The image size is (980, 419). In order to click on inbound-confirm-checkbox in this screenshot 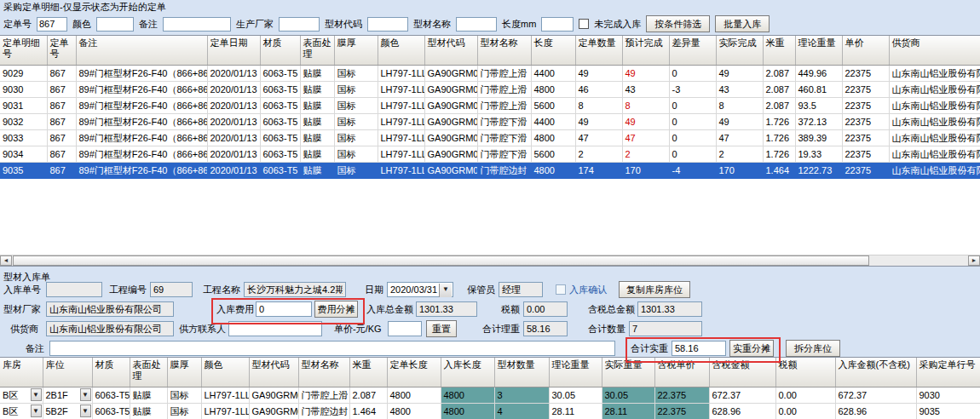, I will do `click(561, 290)`.